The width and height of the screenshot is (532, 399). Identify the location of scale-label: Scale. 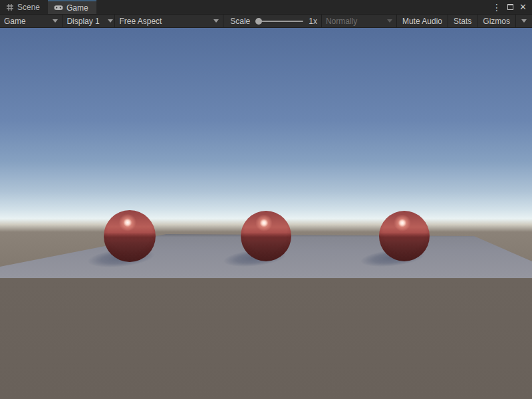
(240, 21).